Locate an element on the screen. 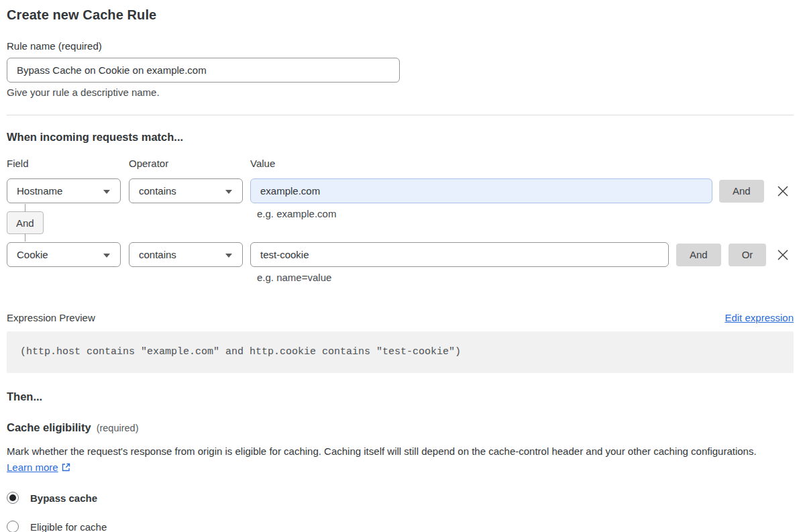 Image resolution: width=805 pixels, height=532 pixels. operator-select-1: contains is located at coordinates (186, 191).